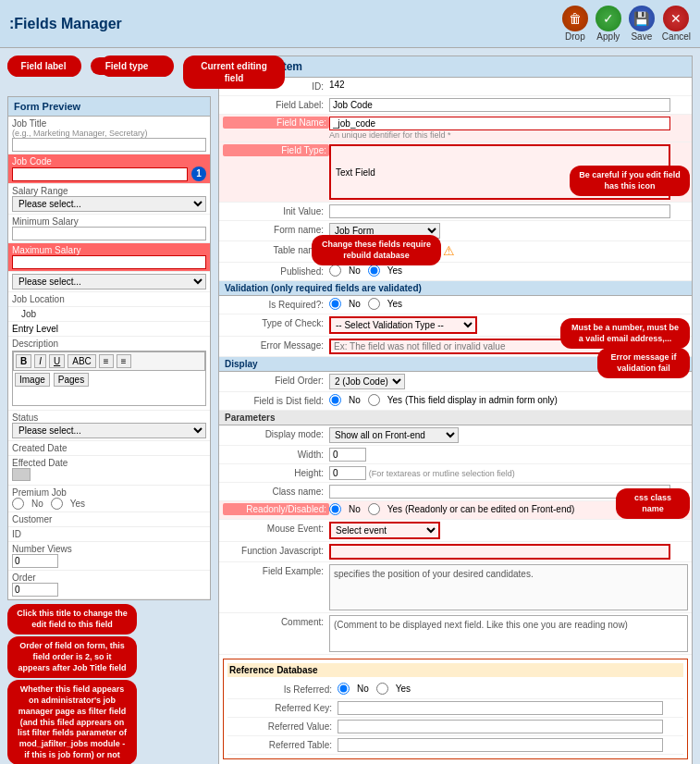 This screenshot has height=764, width=700. What do you see at coordinates (109, 144) in the screenshot?
I see `job-title-input` at bounding box center [109, 144].